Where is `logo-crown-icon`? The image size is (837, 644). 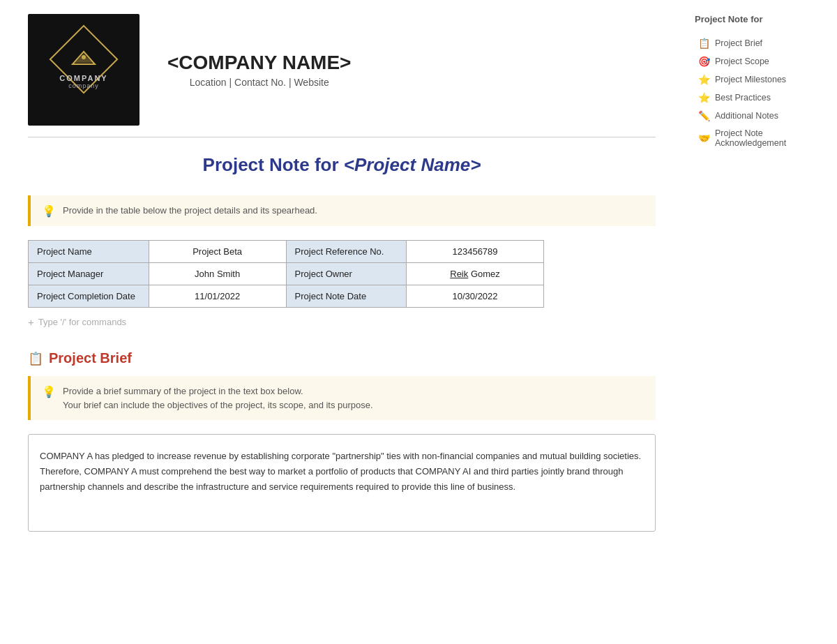
logo-crown-icon is located at coordinates (84, 61).